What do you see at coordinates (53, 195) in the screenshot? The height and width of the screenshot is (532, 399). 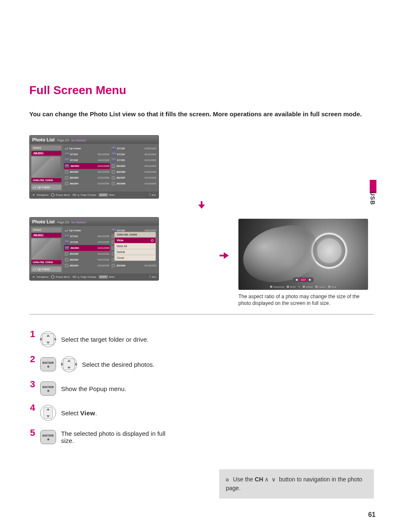 I see `enter-icon` at bounding box center [53, 195].